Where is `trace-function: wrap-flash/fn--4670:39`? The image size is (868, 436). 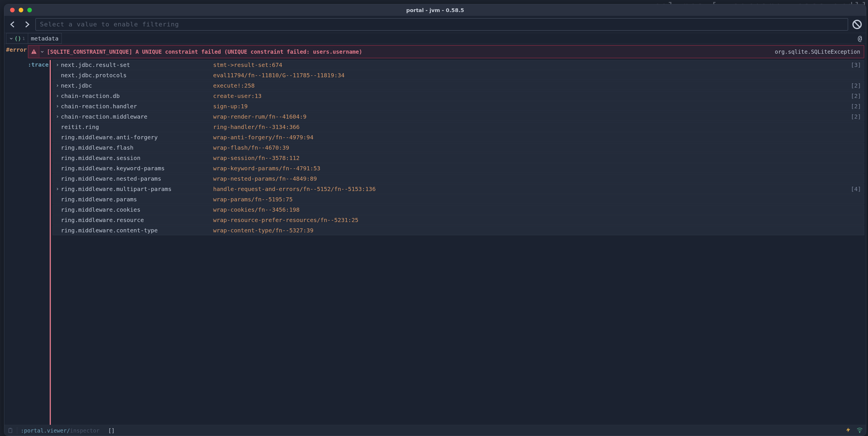
trace-function: wrap-flash/fn--4670:39 is located at coordinates (537, 148).